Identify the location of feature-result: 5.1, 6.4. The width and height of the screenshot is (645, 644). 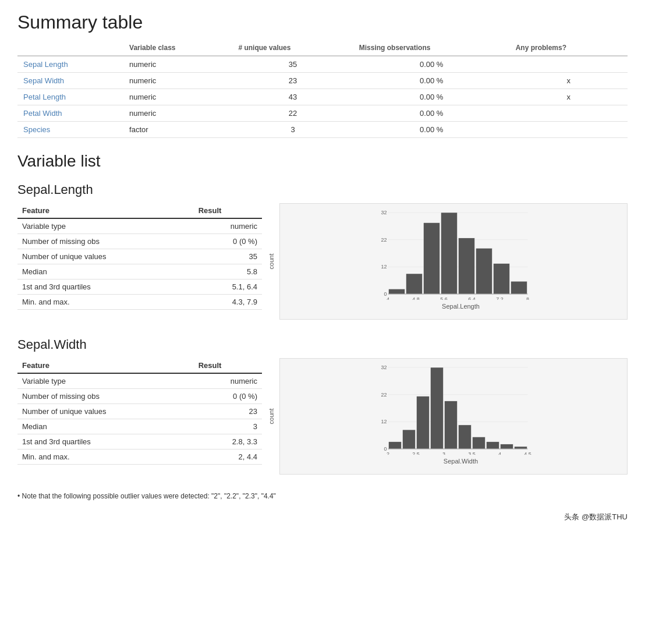
(228, 287).